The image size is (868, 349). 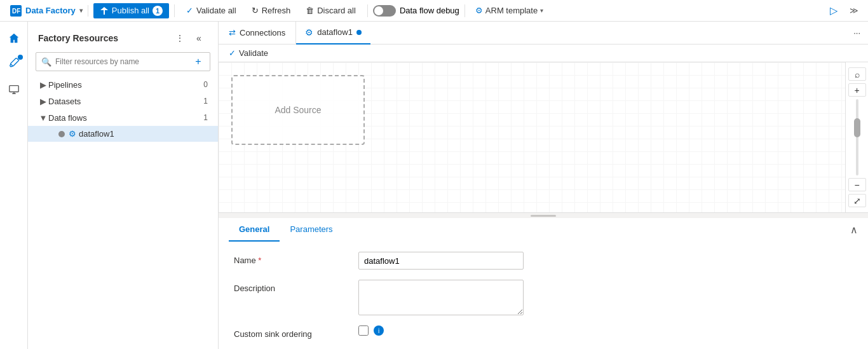 What do you see at coordinates (854, 10) in the screenshot?
I see `more-icon: ≫` at bounding box center [854, 10].